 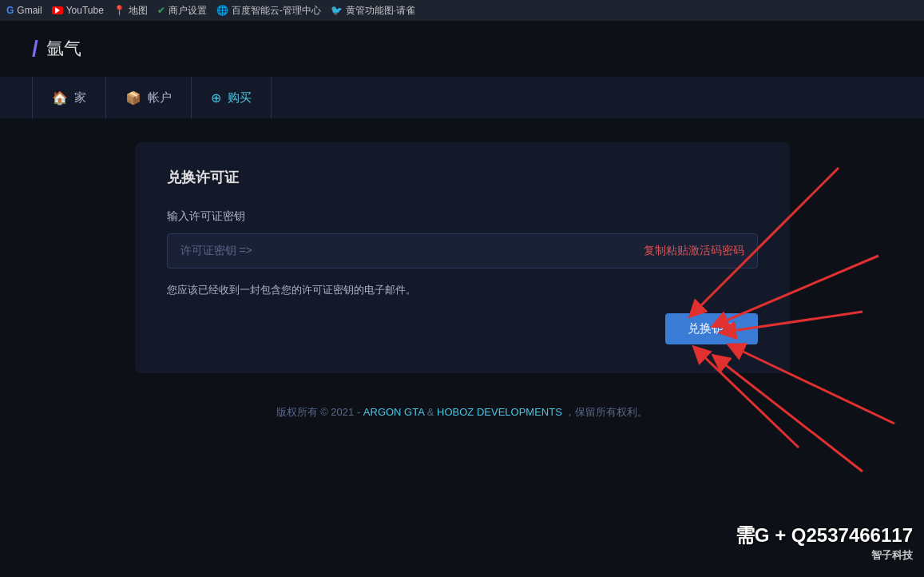 I want to click on footer: 版权所有 © 2021 - ARGON GTA & HOBOZ DEVELOPM…, so click(x=462, y=412).